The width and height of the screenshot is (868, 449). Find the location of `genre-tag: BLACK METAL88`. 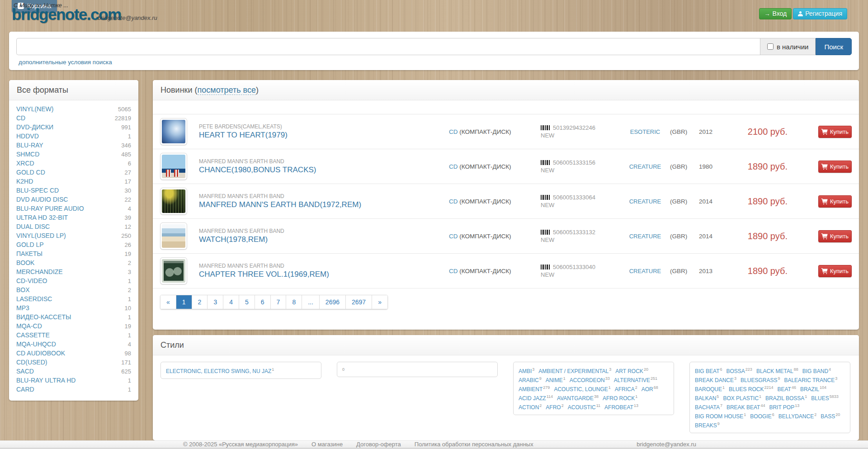

genre-tag: BLACK METAL88 is located at coordinates (778, 370).